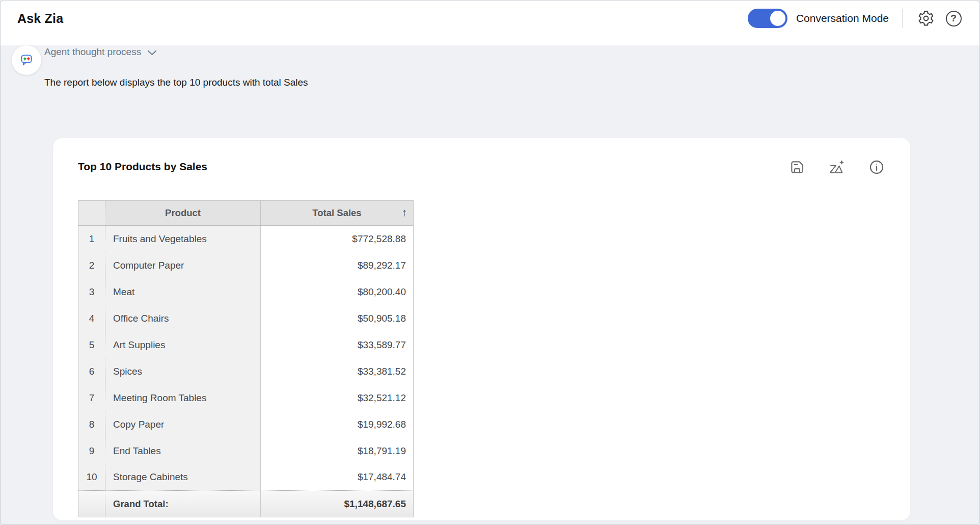  Describe the element at coordinates (246, 425) in the screenshot. I see `table-row: 8 Copy Paper $19,992.68` at that location.